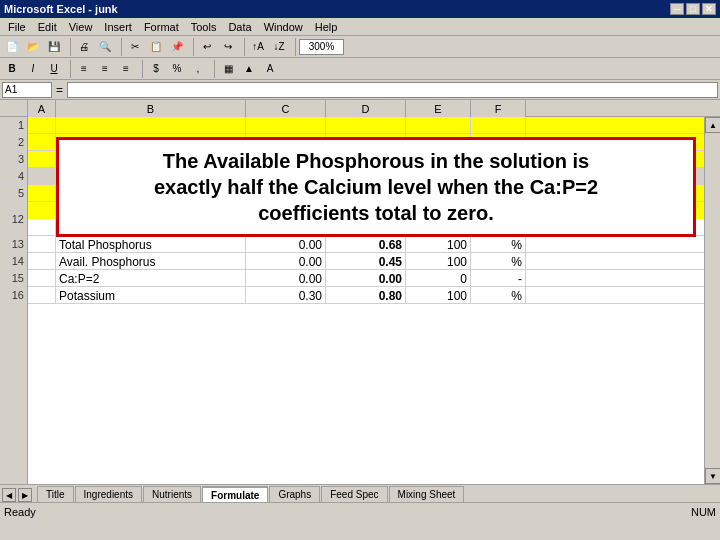  What do you see at coordinates (366, 278) in the screenshot?
I see `cell-cap2-sup: 0.00` at bounding box center [366, 278].